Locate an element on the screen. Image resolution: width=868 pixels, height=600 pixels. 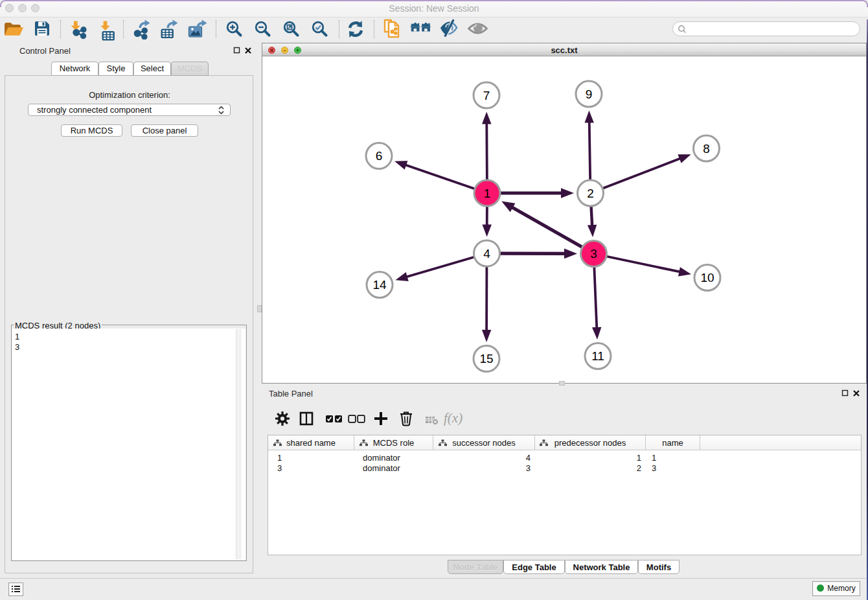
svg-text: 7 is located at coordinates (487, 96).